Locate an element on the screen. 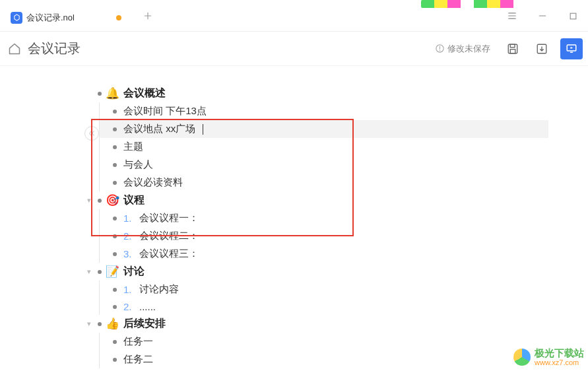 Image resolution: width=588 pixels, height=371 pixels. item-text: 会议议程三： is located at coordinates (169, 253).